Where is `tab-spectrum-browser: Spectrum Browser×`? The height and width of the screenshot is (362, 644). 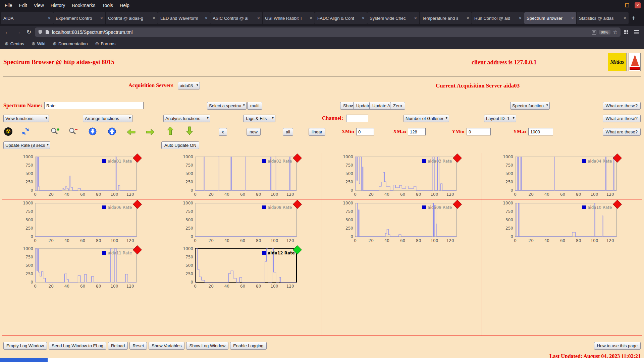 tab-spectrum-browser: Spectrum Browser× is located at coordinates (550, 18).